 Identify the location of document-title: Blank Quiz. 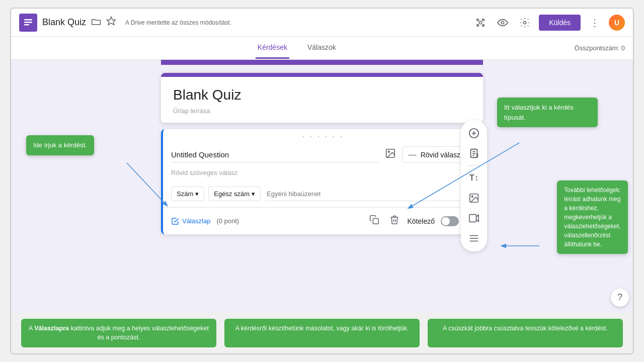
(64, 22).